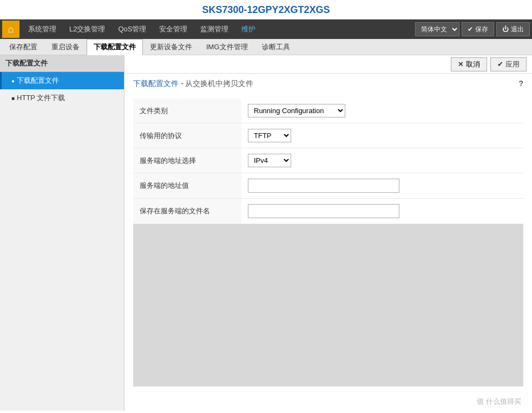  What do you see at coordinates (328, 64) in the screenshot?
I see `action-bar: ✕ 取消 ✔ 应用` at bounding box center [328, 64].